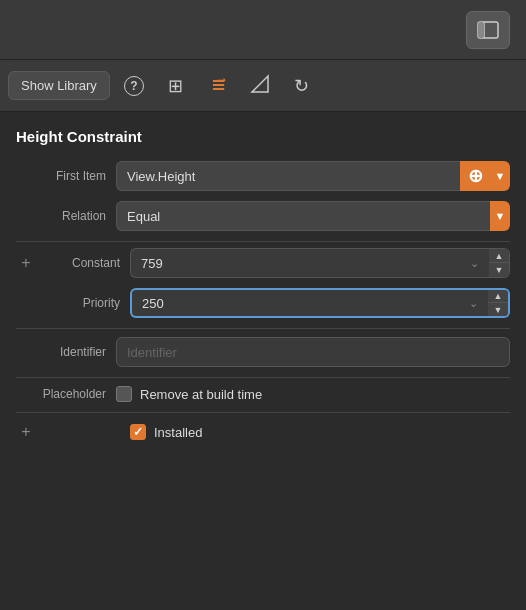  I want to click on installed-plus-icon: +, so click(26, 432).